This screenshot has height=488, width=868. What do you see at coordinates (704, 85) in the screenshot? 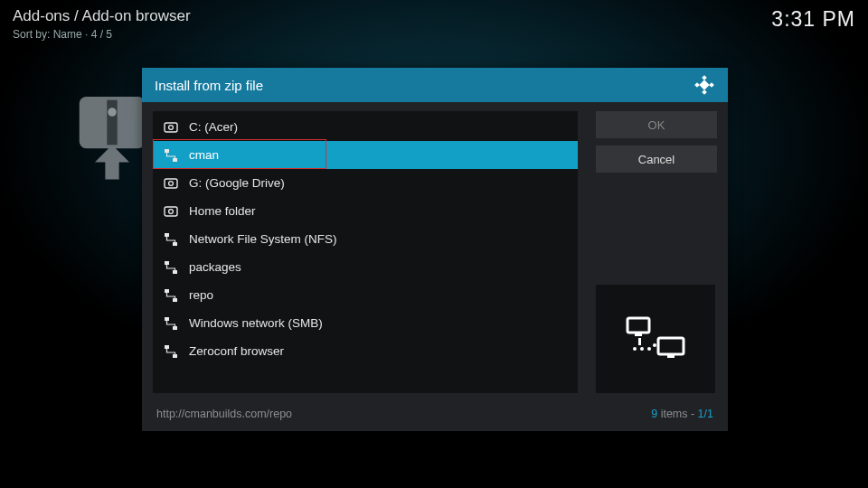
I see `kodi-logo-icon` at bounding box center [704, 85].